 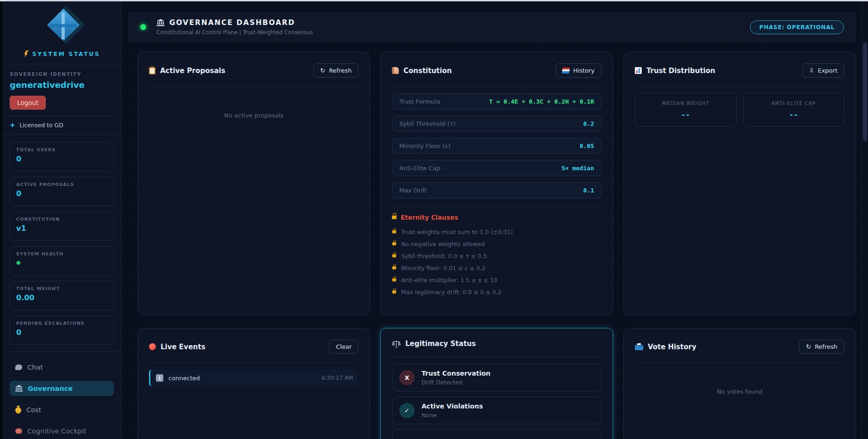 What do you see at coordinates (407, 377) in the screenshot?
I see `x-icon: X` at bounding box center [407, 377].